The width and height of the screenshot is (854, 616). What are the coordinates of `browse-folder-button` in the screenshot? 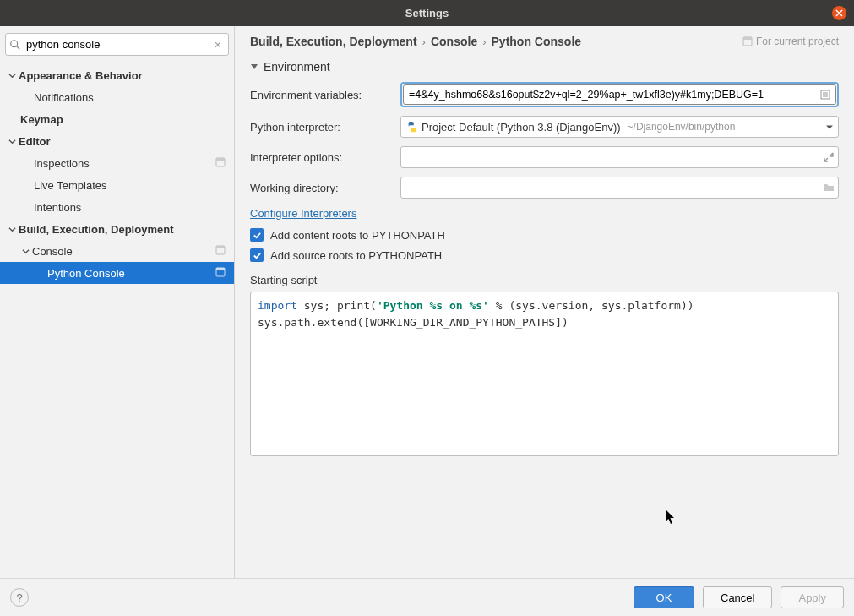 It's located at (829, 188).